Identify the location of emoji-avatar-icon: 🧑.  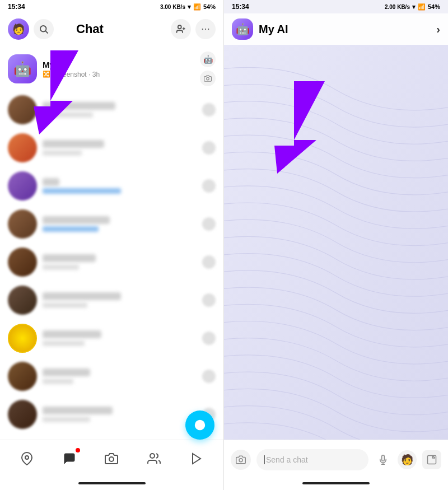
(407, 460).